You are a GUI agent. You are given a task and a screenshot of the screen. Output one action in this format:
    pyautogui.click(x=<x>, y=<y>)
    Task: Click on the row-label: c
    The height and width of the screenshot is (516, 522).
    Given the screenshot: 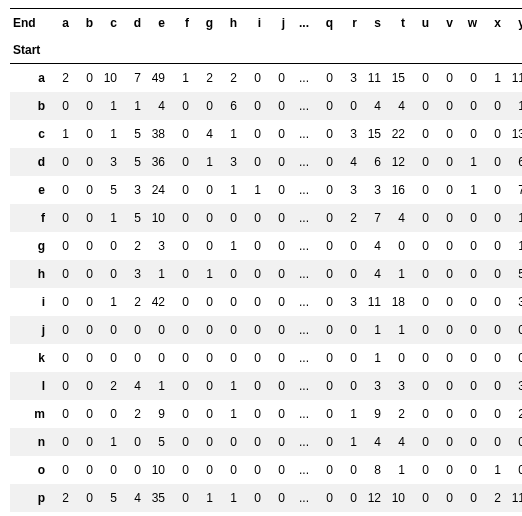 What is the action you would take?
    pyautogui.click(x=29, y=134)
    